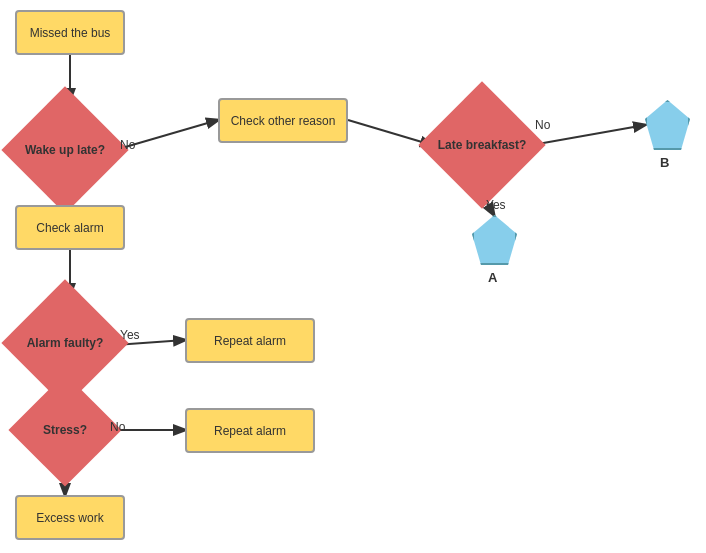 The height and width of the screenshot is (553, 706). Describe the element at coordinates (70, 518) in the screenshot. I see `excess-work-node: Excess work` at that location.